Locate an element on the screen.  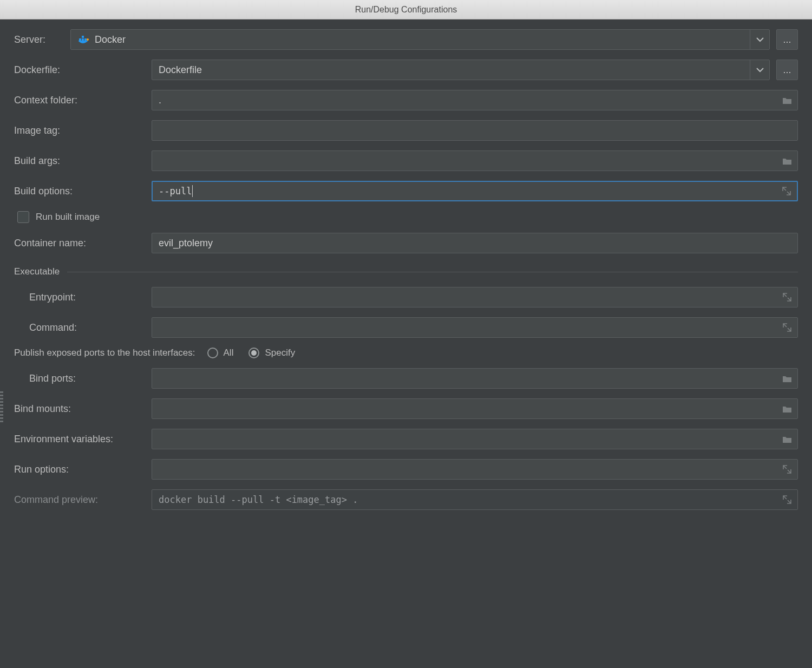
bind-mounts-input is located at coordinates (475, 409).